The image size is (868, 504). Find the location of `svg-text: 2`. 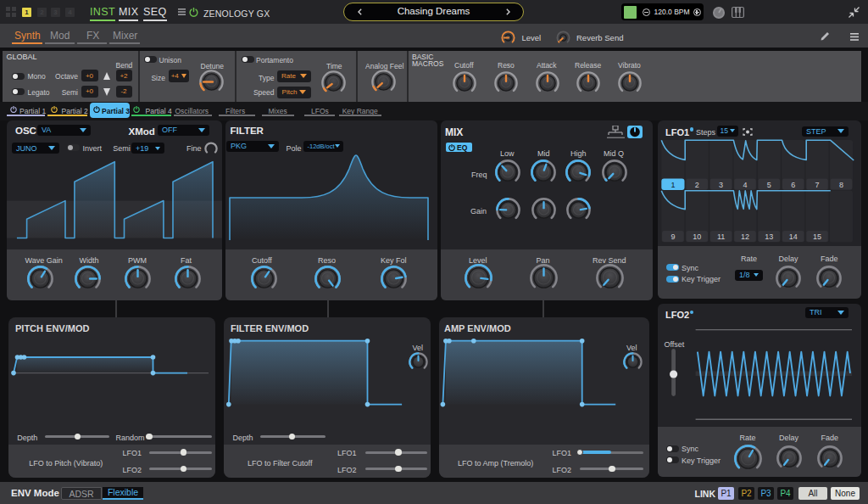

svg-text: 2 is located at coordinates (697, 185).